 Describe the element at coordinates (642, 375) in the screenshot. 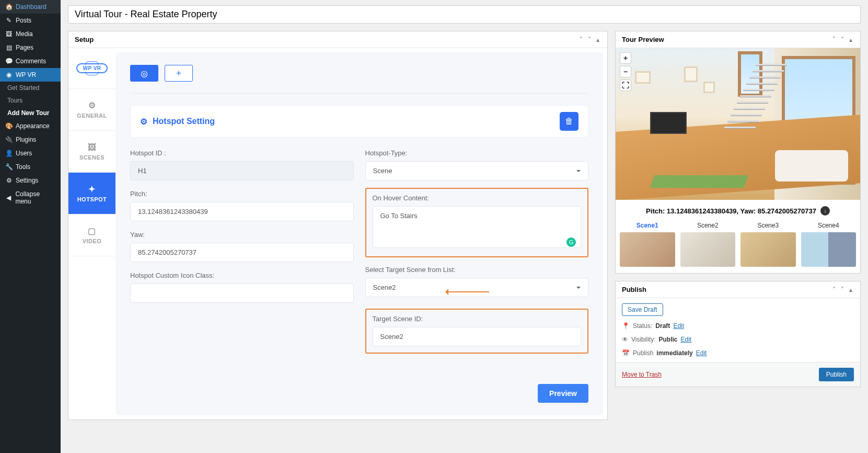

I see `move-to-trash-link: Move to Trash` at that location.